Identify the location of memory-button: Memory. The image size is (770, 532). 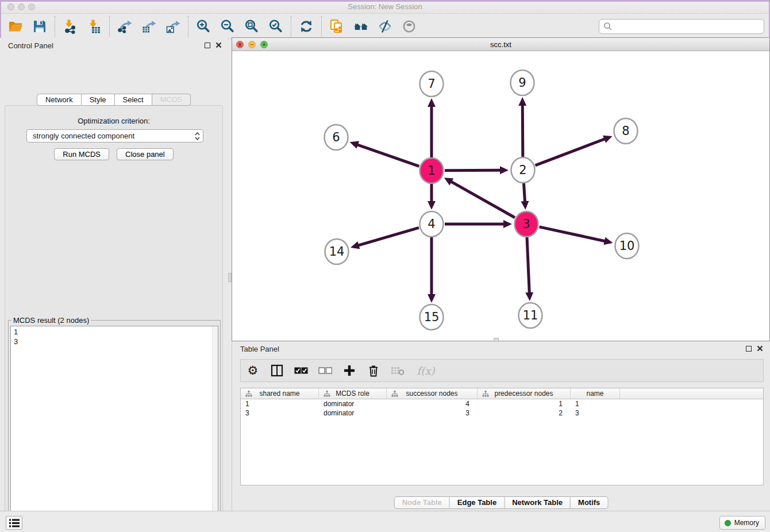
(742, 523).